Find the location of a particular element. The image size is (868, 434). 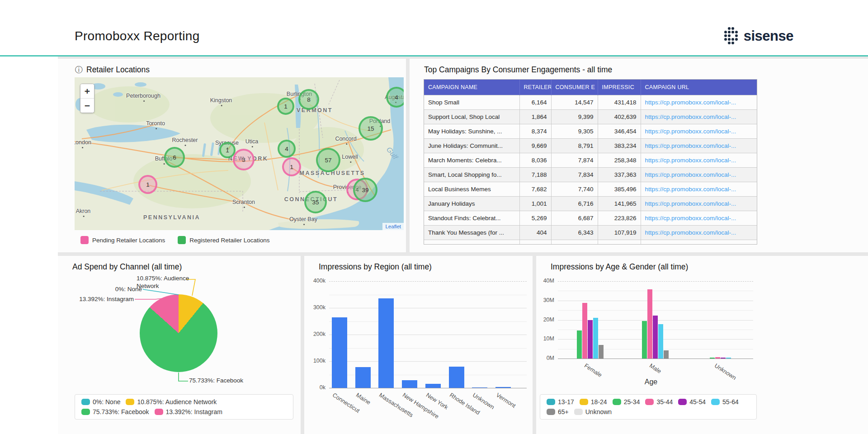

campaign-name-cell: Smart, Local Shopping fo... is located at coordinates (472, 175).